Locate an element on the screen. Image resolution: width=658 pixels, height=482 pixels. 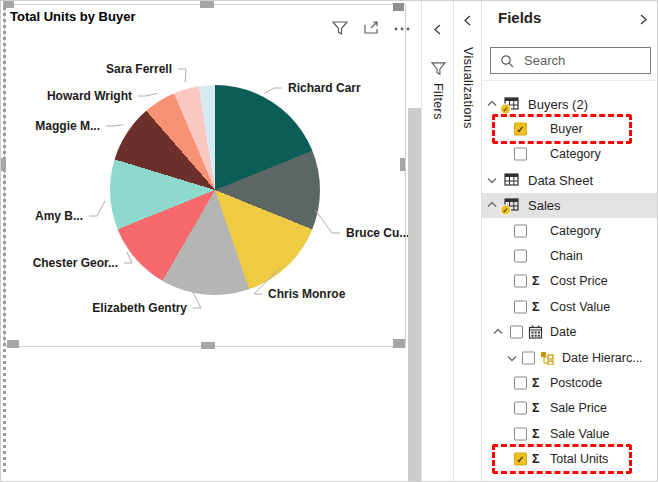
pie-slice-label-chris-monroe: Chris Monroe is located at coordinates (306, 294).